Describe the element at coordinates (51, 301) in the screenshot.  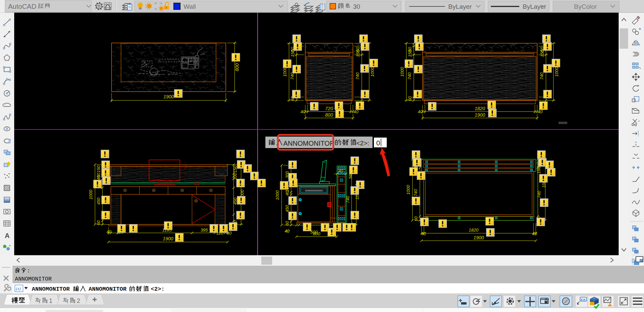
I see `svg-text: 1` at that location.